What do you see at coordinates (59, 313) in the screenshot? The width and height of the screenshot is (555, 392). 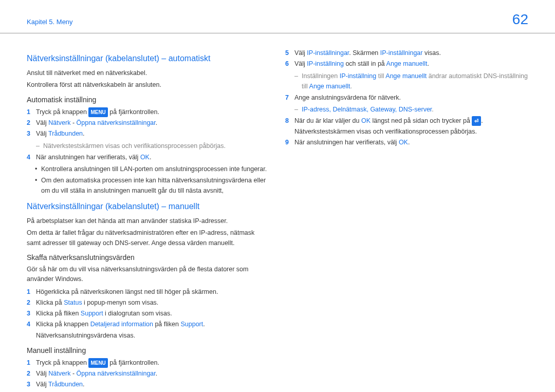 I see `step-text: Klicka på fliken` at bounding box center [59, 313].